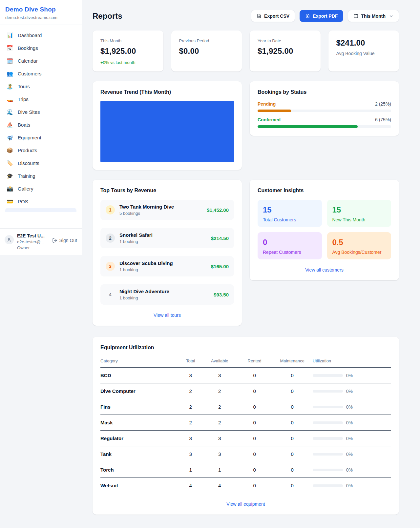  What do you see at coordinates (41, 99) in the screenshot?
I see `sidebar-item-trips: 🚤 Trips` at bounding box center [41, 99].